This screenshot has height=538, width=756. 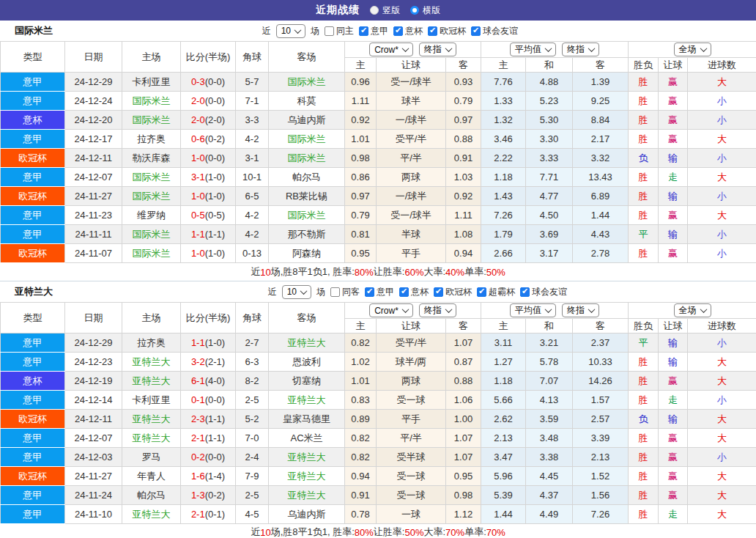 What do you see at coordinates (307, 515) in the screenshot?
I see `away-team: 乌迪内斯` at bounding box center [307, 515].